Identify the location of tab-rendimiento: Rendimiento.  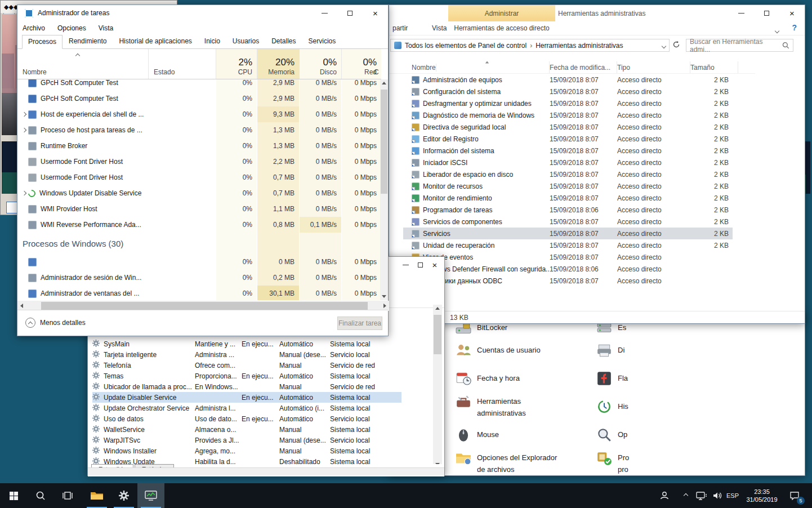
(88, 42).